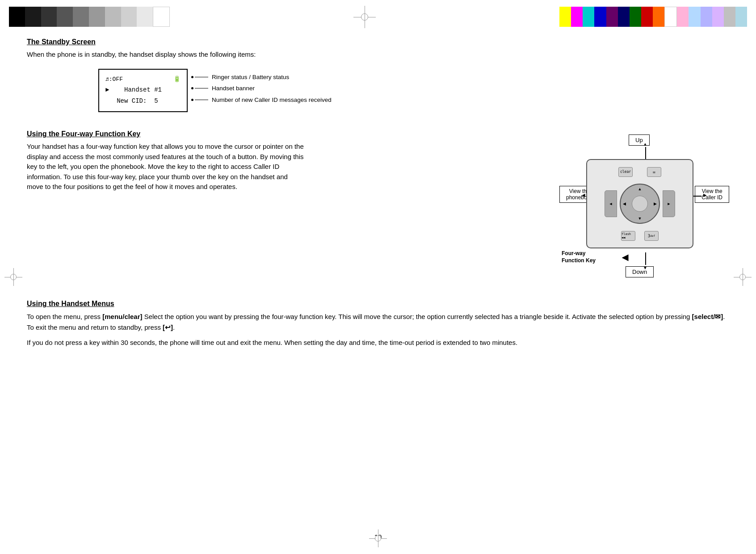  Describe the element at coordinates (644, 206) in the screenshot. I see `diagram-container: Up Down View thephonebook View theCaller…` at that location.